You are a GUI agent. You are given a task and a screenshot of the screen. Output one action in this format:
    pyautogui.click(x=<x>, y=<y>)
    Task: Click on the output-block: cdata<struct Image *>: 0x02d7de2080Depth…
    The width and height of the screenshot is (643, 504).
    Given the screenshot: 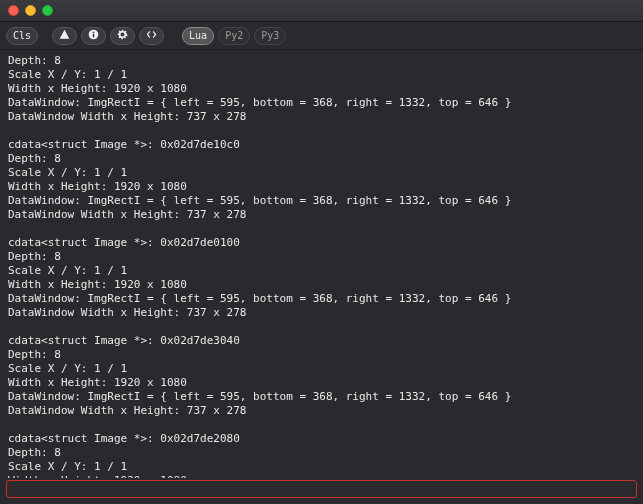 What is the action you would take?
    pyautogui.click(x=322, y=455)
    